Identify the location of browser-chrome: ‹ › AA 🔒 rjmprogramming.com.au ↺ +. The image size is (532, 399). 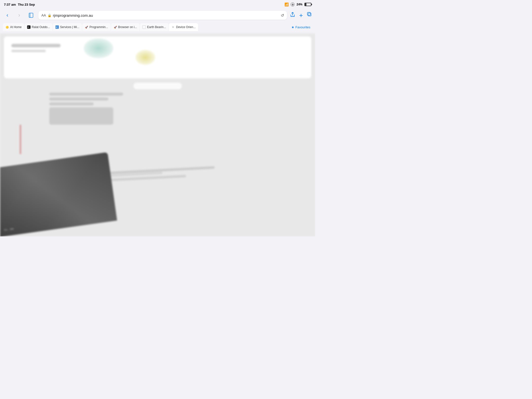
(158, 21).